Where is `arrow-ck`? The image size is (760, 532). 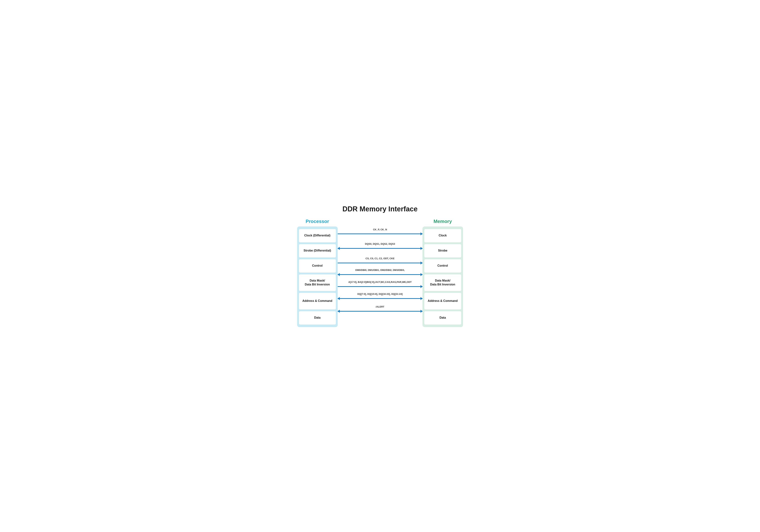 arrow-ck is located at coordinates (380, 234).